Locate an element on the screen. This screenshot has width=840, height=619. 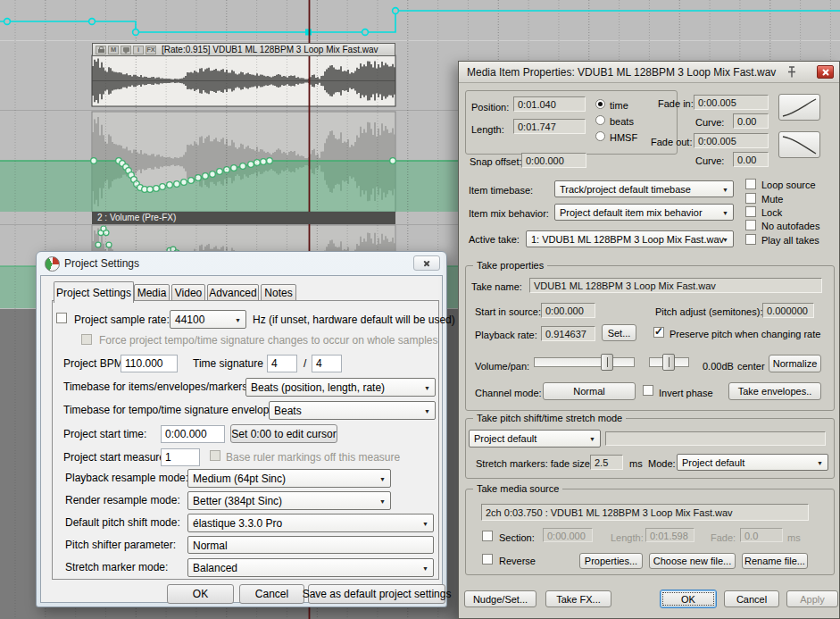
mute-checkbox is located at coordinates (751, 198).